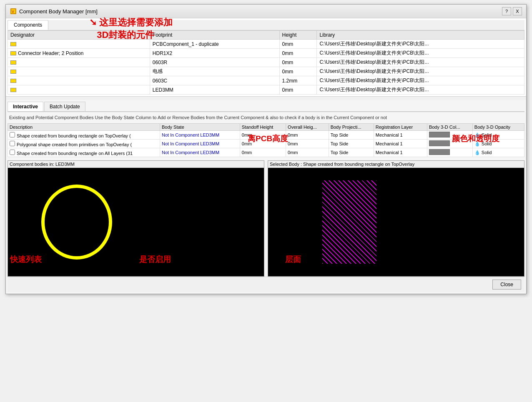  I want to click on cell-footprint: PCBComponent_1 - duplicate, so click(214, 44).